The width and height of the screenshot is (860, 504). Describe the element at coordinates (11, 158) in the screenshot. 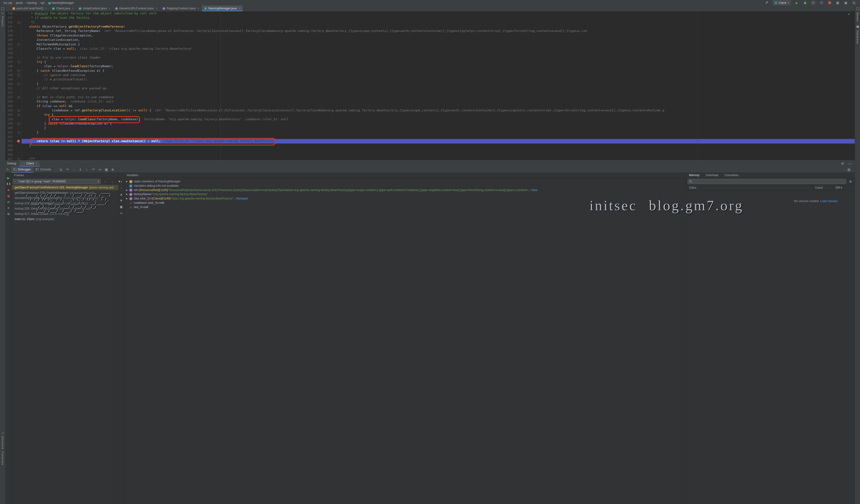

I see `line-number: 167` at that location.